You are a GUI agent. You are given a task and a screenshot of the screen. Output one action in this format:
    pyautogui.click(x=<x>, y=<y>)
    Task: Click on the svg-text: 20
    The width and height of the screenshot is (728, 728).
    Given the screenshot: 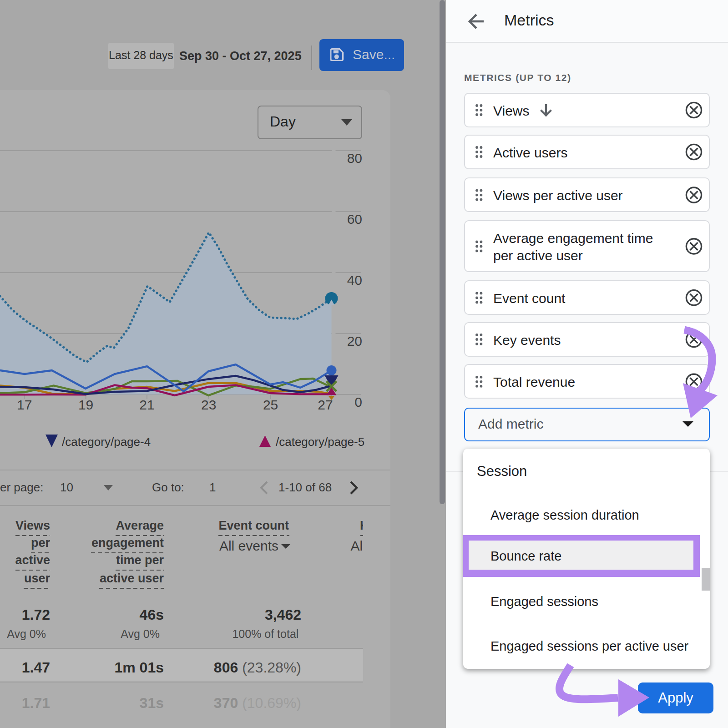 What is the action you would take?
    pyautogui.click(x=355, y=341)
    